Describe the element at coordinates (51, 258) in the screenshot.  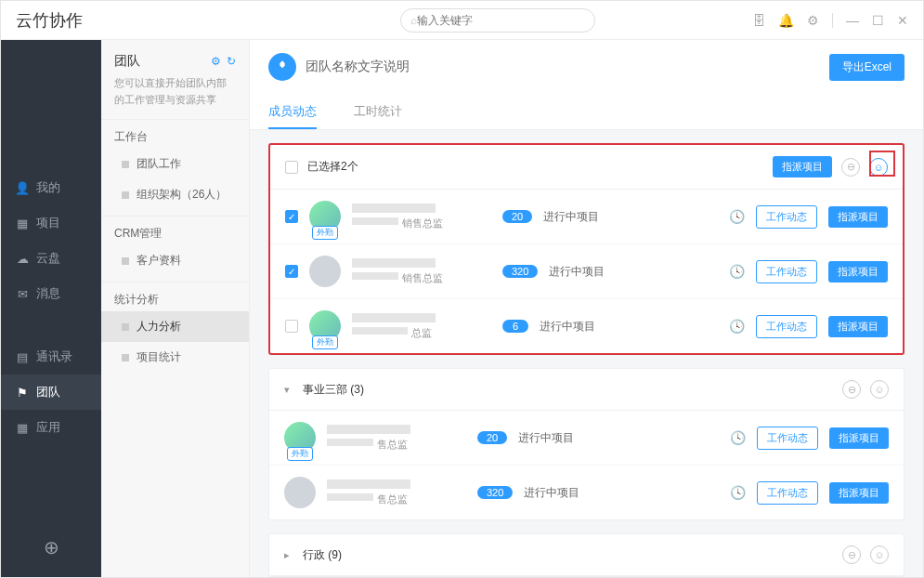
I see `nav-cloud: ☁云盘` at that location.